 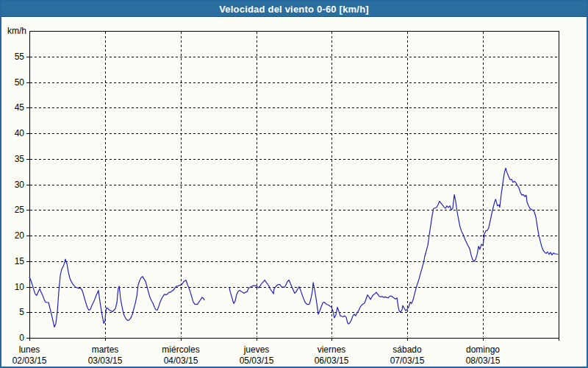 What do you see at coordinates (20, 261) in the screenshot?
I see `y-tick-label: 15` at bounding box center [20, 261].